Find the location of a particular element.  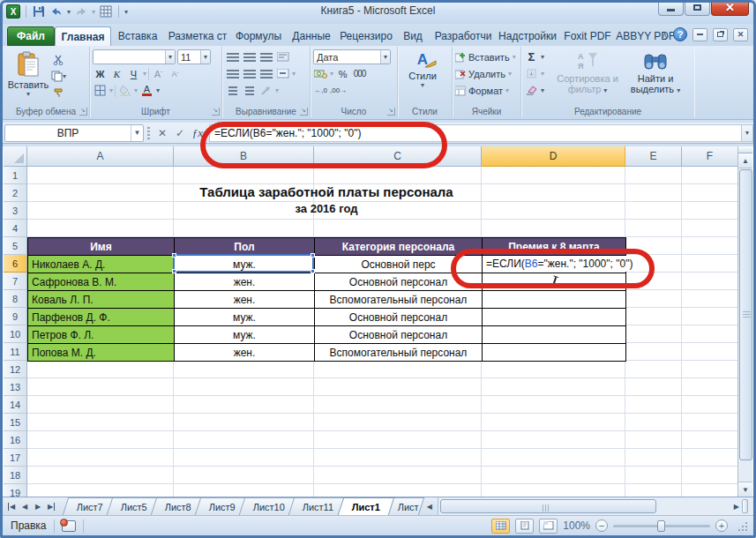

formula-input: =ЕСЛИ(B6="жен."; "1000"; "0") is located at coordinates (475, 133).